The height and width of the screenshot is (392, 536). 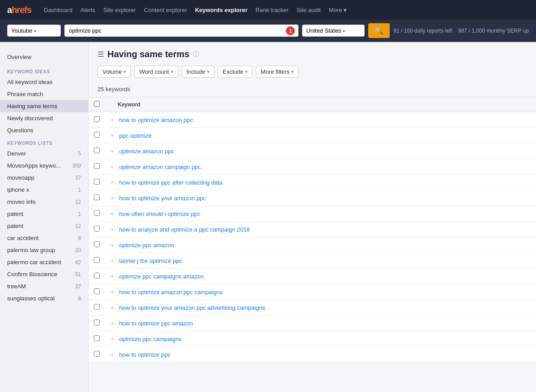 I want to click on more-filters-button: More filters, so click(x=277, y=72).